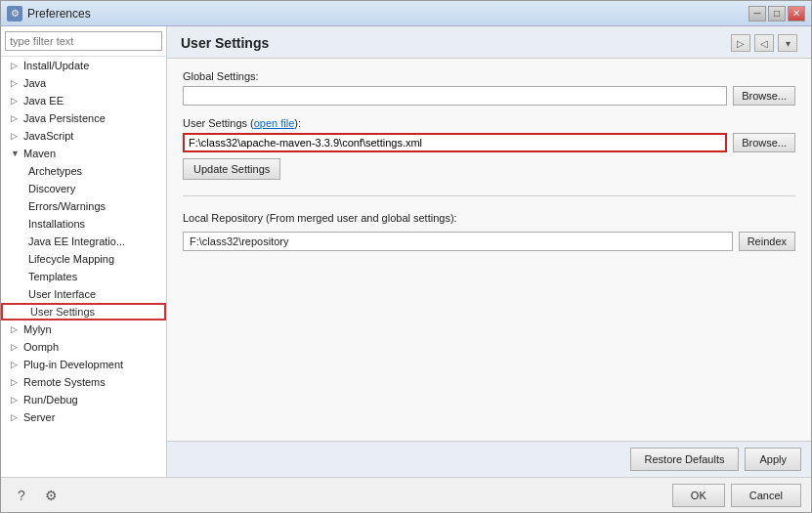 The width and height of the screenshot is (812, 513). What do you see at coordinates (84, 189) in the screenshot?
I see `sidebar-item-discovery: Discovery` at bounding box center [84, 189].